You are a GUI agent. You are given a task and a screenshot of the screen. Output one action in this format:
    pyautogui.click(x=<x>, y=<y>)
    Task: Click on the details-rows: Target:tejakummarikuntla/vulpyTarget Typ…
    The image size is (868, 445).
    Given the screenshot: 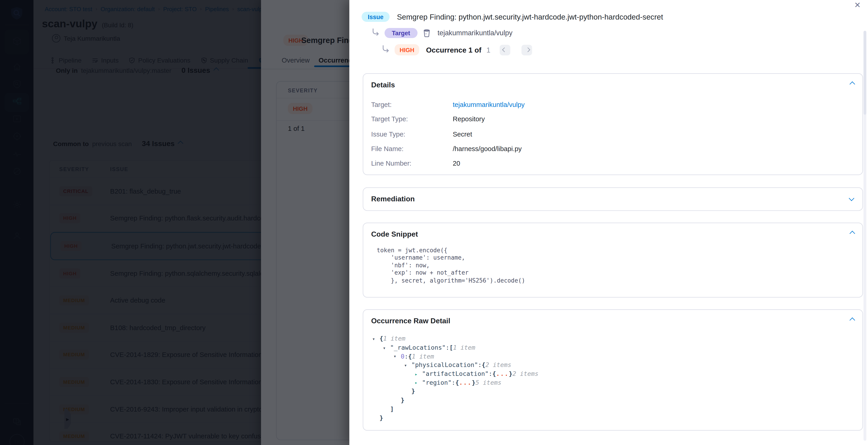 What is the action you would take?
    pyautogui.click(x=613, y=135)
    